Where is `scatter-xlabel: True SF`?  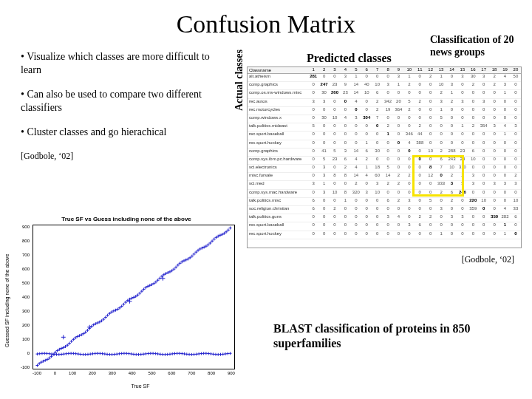 scatter-xlabel: True SF is located at coordinates (140, 386).